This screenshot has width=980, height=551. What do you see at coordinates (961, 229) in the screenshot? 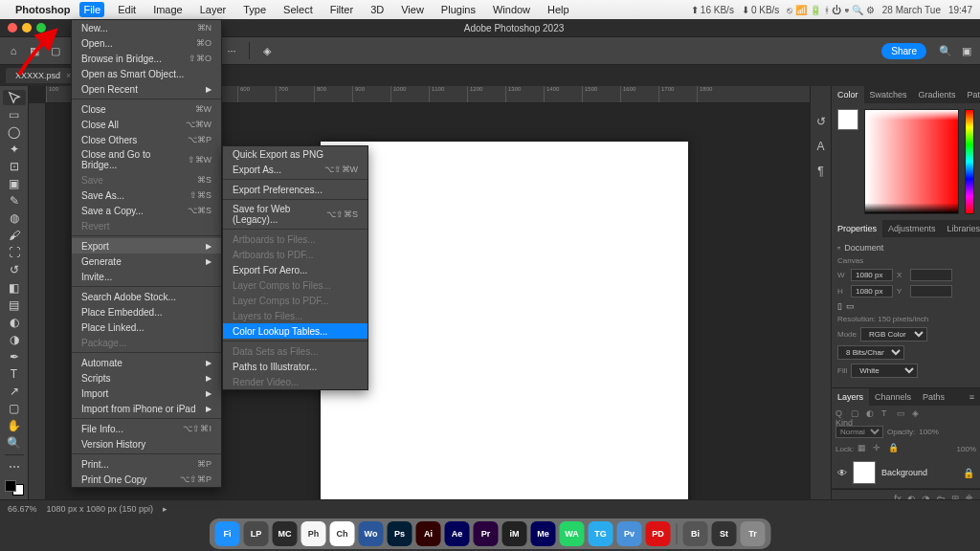
I see `tab-libraries: Libraries` at bounding box center [961, 229].